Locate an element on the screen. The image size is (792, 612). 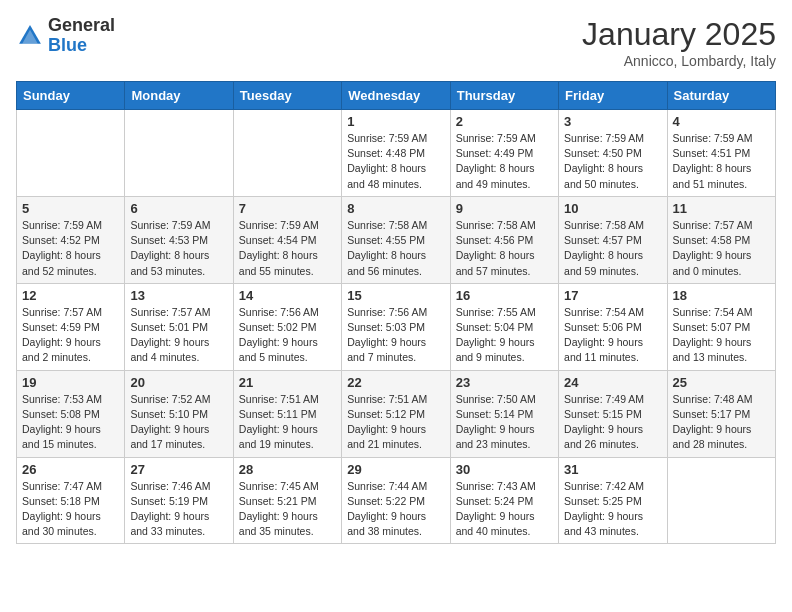
weekday-header-friday: Friday is located at coordinates (613, 96).